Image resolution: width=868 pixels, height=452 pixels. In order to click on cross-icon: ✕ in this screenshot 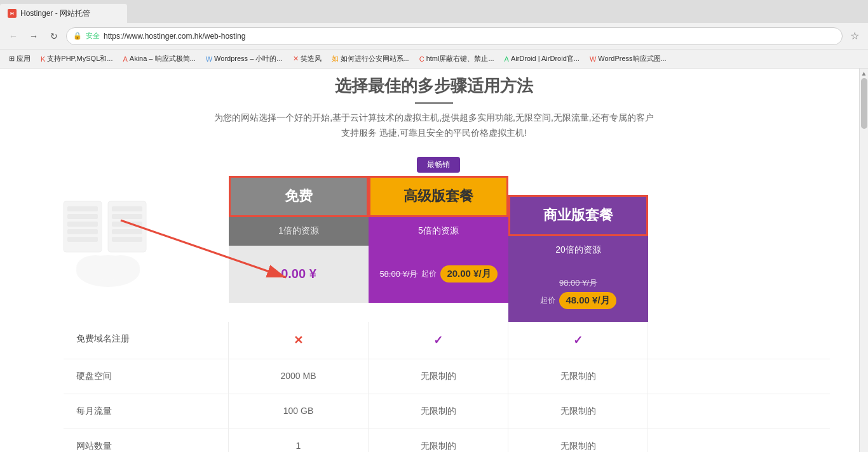, I will do `click(299, 340)`.